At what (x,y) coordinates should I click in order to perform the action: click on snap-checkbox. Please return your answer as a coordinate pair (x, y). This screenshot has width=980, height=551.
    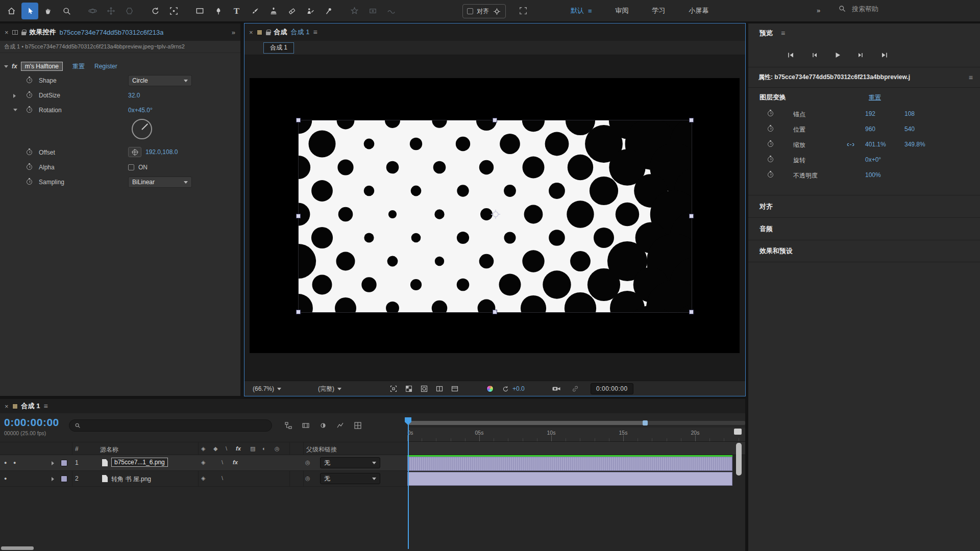
    Looking at the image, I should click on (470, 11).